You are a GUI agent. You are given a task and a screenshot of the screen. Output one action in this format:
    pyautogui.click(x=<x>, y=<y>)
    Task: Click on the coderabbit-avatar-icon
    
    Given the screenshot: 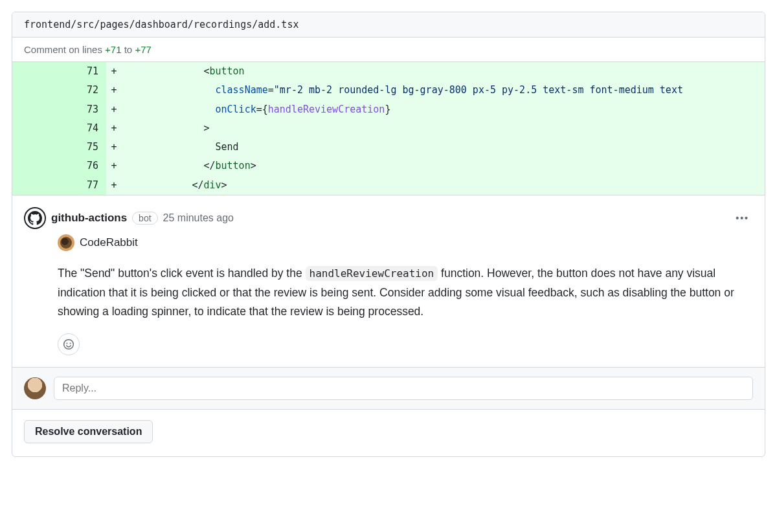 What is the action you would take?
    pyautogui.click(x=66, y=243)
    